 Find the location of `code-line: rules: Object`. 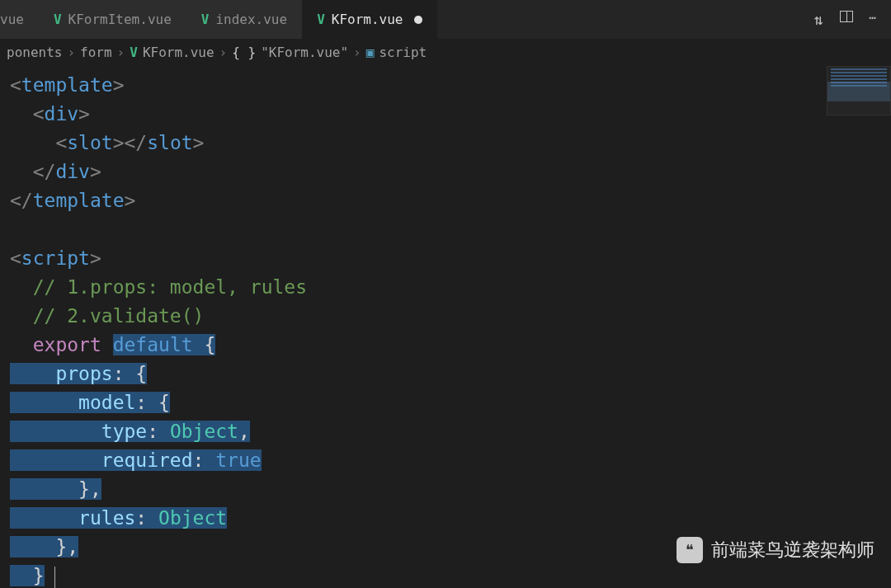

code-line: rules: Object is located at coordinates (446, 518).